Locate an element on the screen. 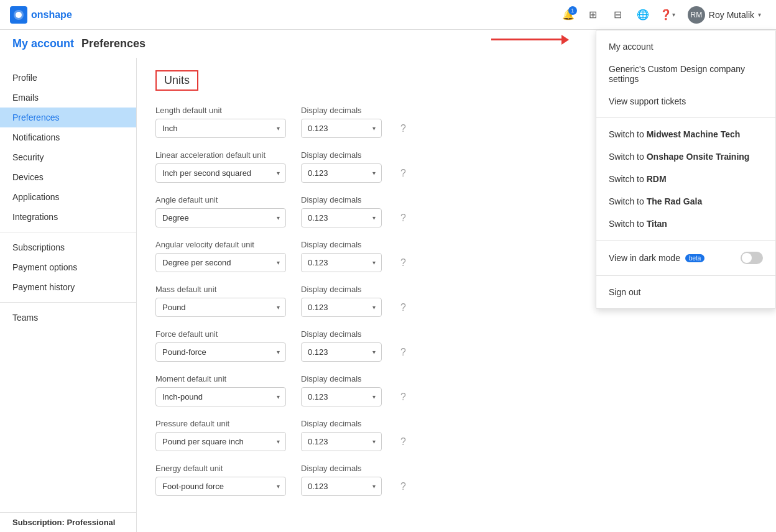 Image resolution: width=776 pixels, height=532 pixels. decimals-select-8: 0.123 is located at coordinates (341, 486).